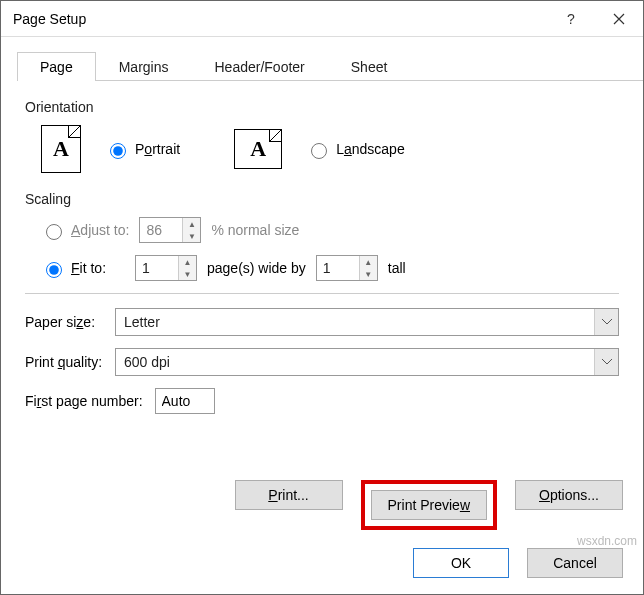  Describe the element at coordinates (338, 268) in the screenshot. I see `fit-tall-value` at that location.